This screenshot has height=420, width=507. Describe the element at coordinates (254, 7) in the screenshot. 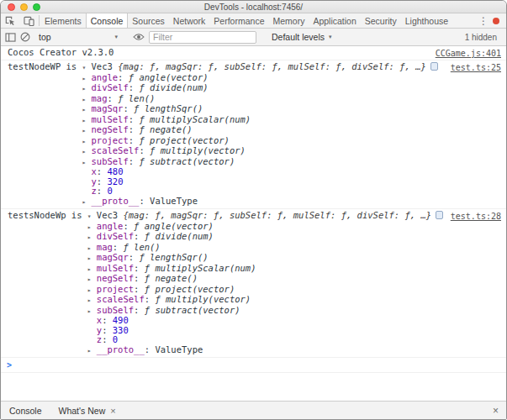

I see `window-title: DevTools - localhost:7456/` at that location.